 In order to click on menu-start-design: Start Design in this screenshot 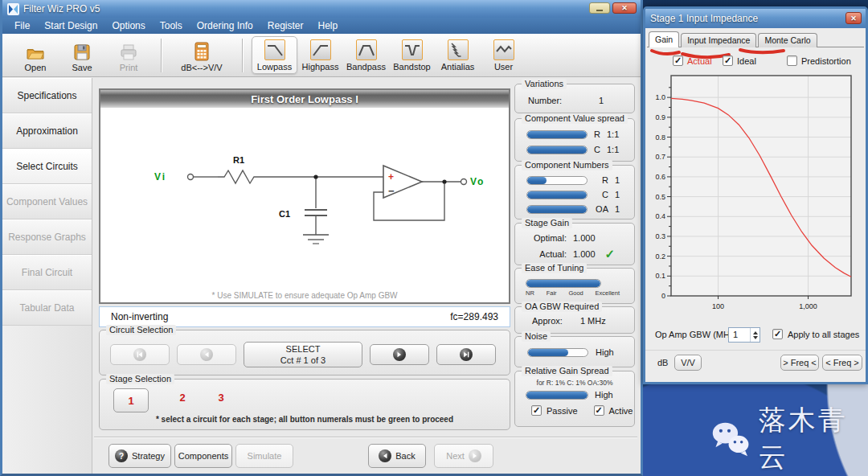, I will do `click(71, 26)`.